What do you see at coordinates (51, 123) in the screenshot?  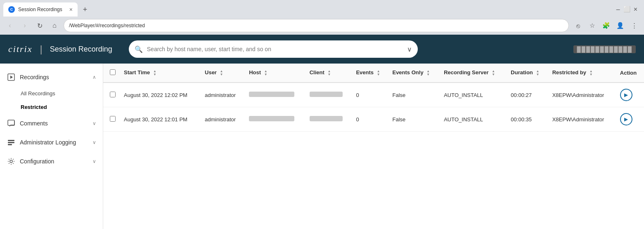 I see `sidebar-item-comments: Comments ∨` at bounding box center [51, 123].